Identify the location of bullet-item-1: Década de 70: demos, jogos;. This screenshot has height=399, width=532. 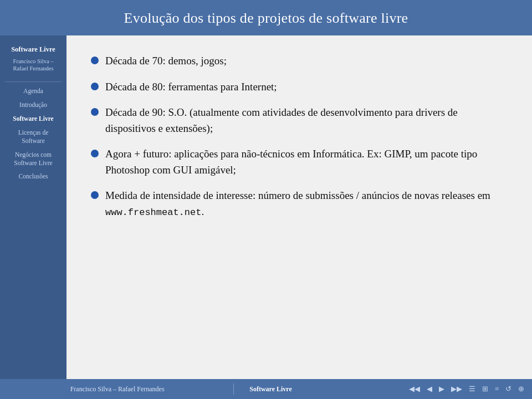
(299, 61).